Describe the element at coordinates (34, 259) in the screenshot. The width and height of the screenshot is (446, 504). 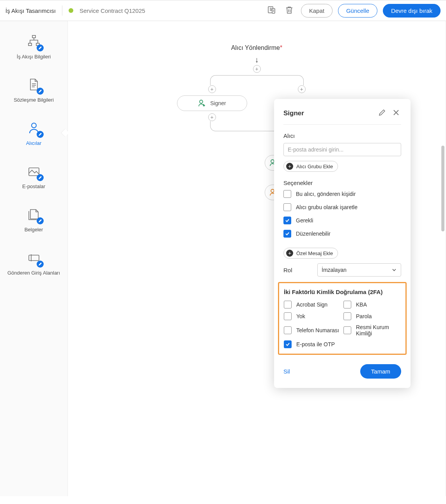
I see `sidebar: İş Akışı Bilgileri Sözleşme Bilgileri Al…` at that location.